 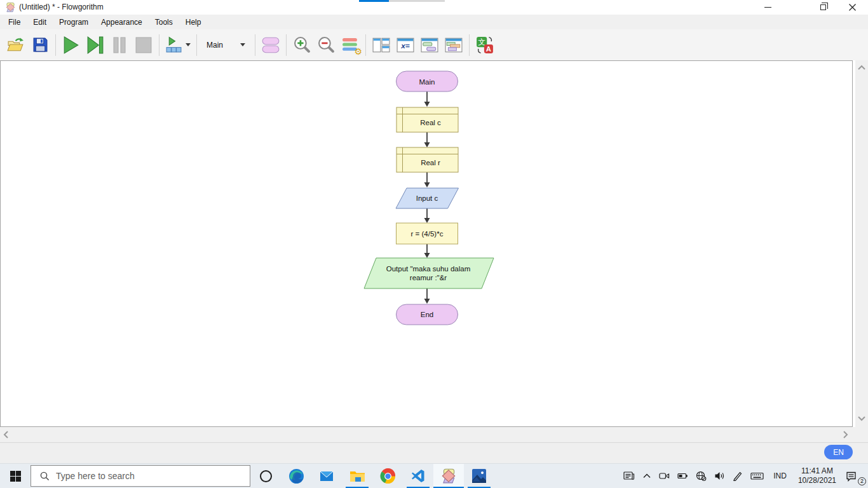 I want to click on meet-now-button, so click(x=665, y=476).